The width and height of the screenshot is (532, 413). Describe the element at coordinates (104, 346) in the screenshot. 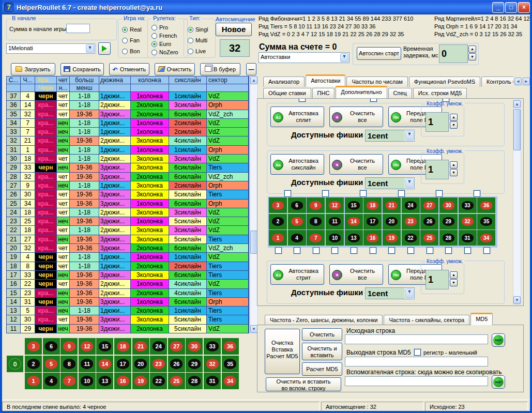

I see `roulette-cell-15: 15` at that location.